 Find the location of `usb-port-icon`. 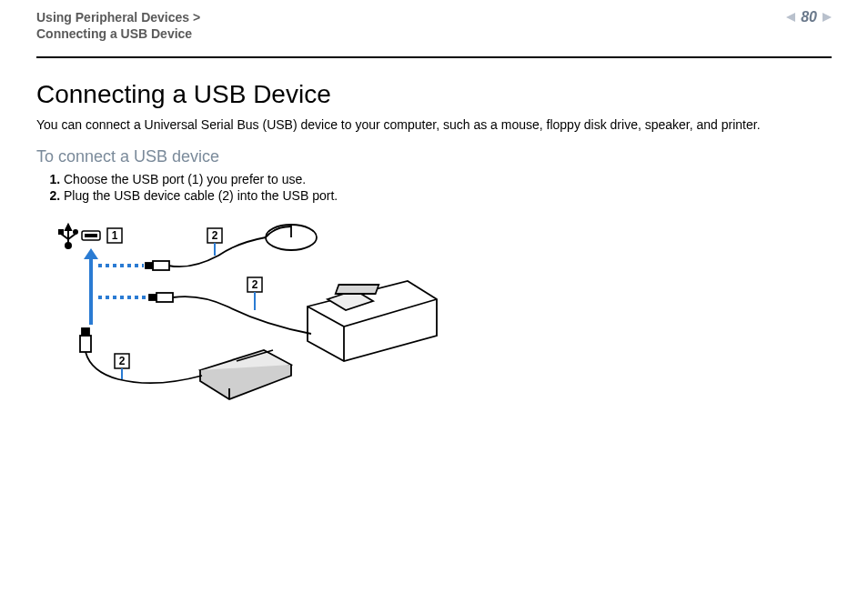

usb-port-icon is located at coordinates (91, 236).